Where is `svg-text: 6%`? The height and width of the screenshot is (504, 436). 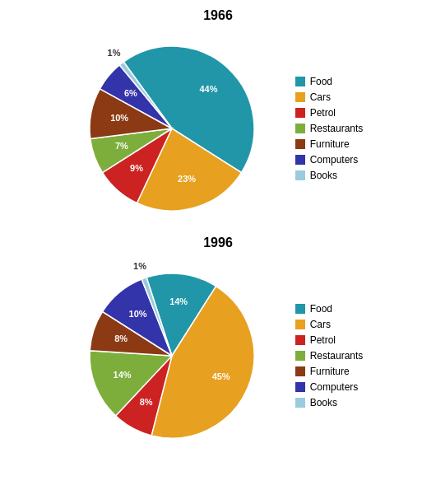 svg-text: 6% is located at coordinates (131, 93).